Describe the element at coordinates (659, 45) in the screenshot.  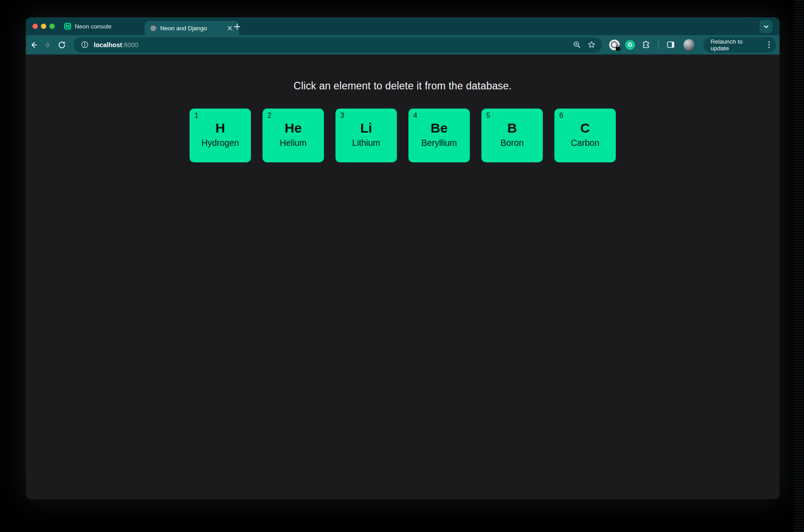
I see `toolbar-divider` at that location.